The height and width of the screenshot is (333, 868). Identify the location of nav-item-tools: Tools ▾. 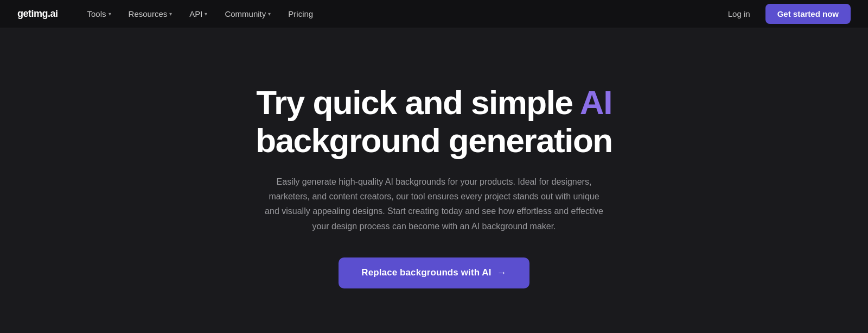
(99, 14).